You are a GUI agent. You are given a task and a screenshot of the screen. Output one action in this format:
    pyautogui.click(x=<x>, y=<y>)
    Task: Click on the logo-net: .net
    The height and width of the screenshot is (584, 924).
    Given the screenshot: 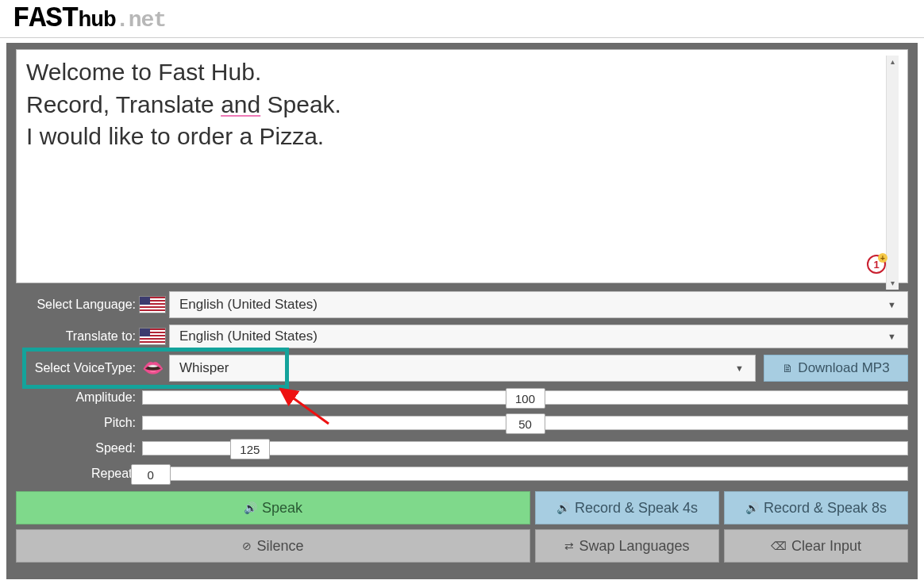 What is the action you would take?
    pyautogui.click(x=141, y=21)
    